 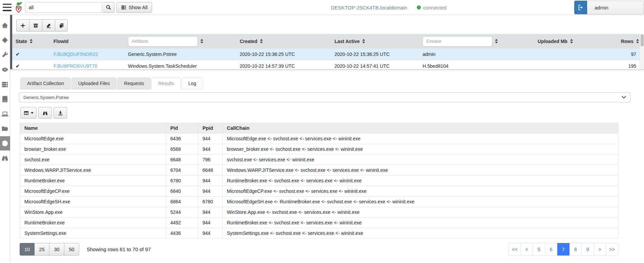 What do you see at coordinates (5, 114) in the screenshot?
I see `sidebar-item-host-info` at bounding box center [5, 114].